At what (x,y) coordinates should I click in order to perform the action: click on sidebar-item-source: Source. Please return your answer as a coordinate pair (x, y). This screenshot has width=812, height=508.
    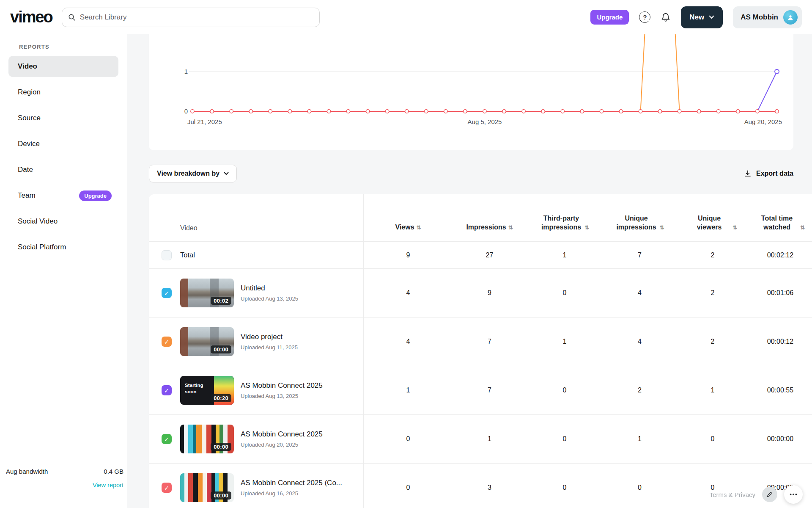
    Looking at the image, I should click on (63, 118).